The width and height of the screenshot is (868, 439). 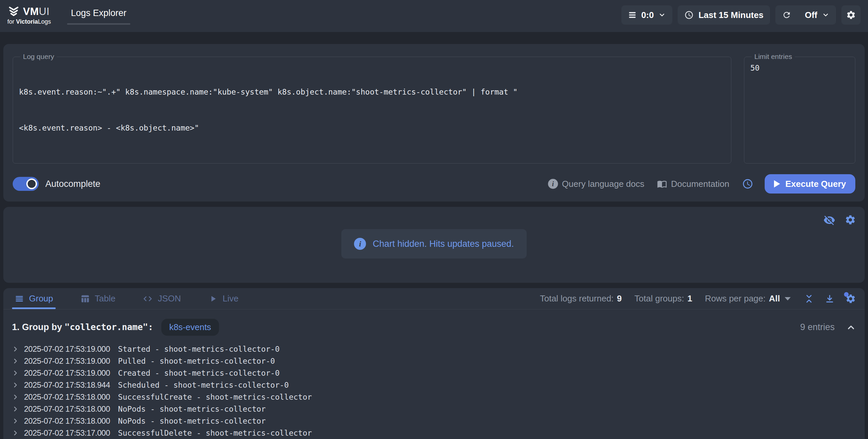 What do you see at coordinates (788, 299) in the screenshot?
I see `dropdown-arrow-icon` at bounding box center [788, 299].